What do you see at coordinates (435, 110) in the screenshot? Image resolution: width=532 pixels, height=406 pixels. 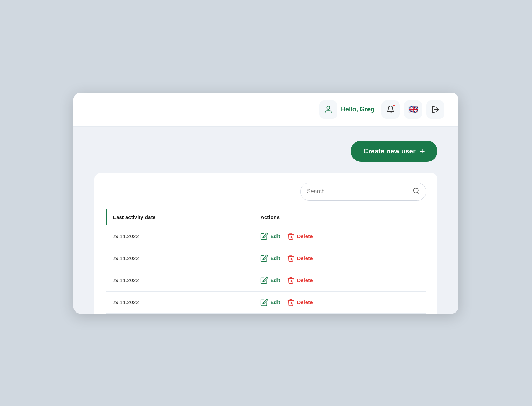 I see `logout-button` at bounding box center [435, 110].